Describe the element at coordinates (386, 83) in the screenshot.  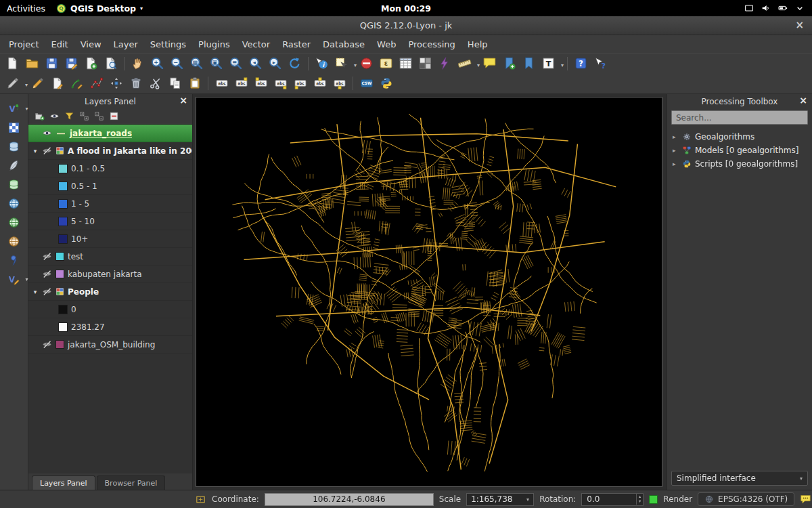
I see `python-console-button` at that location.